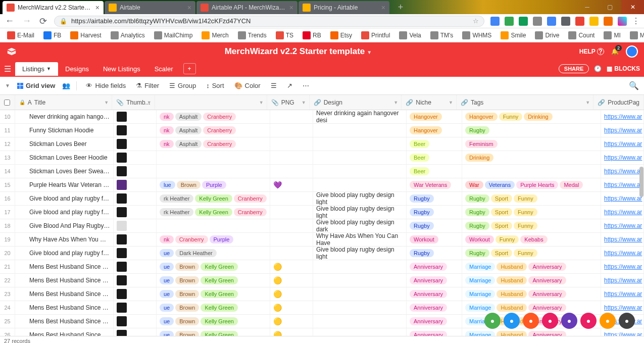 The height and width of the screenshot is (343, 644). Describe the element at coordinates (66, 86) in the screenshot. I see `collaborators-icon: 👥` at that location.